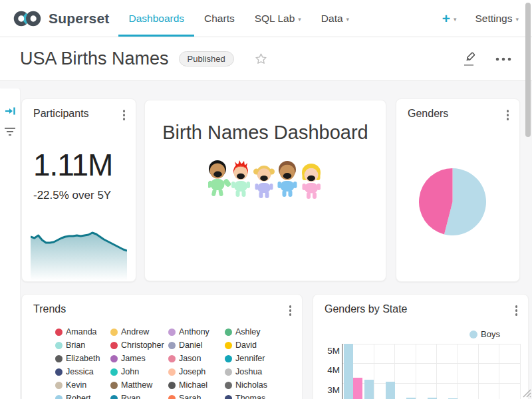 The image size is (532, 399). I want to click on legend-item: Daniel, so click(197, 345).